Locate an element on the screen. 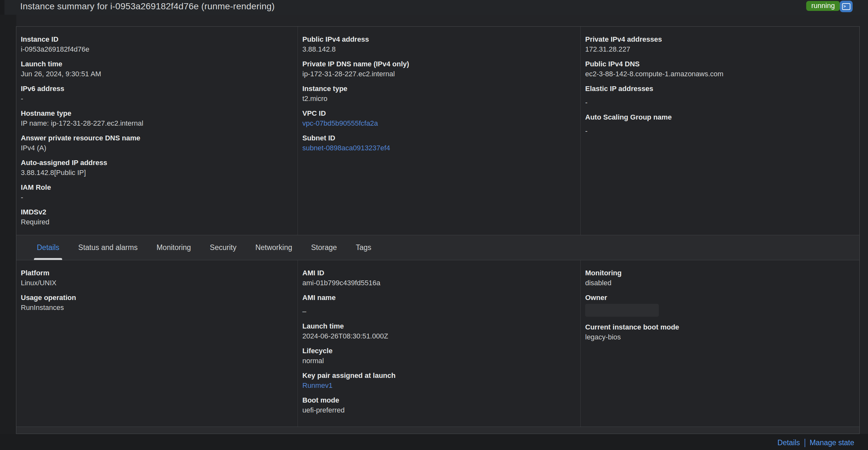 This screenshot has width=868, height=450. field-ami-name: AMI name – is located at coordinates (439, 305).